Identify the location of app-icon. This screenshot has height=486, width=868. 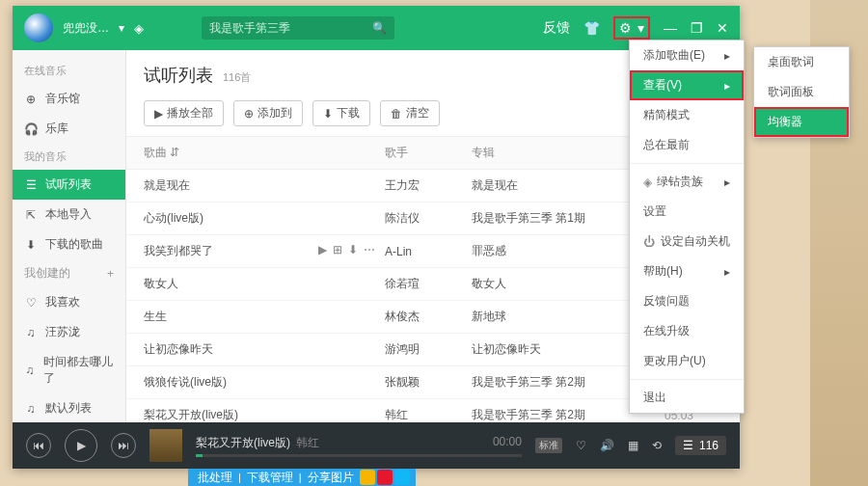
(367, 477).